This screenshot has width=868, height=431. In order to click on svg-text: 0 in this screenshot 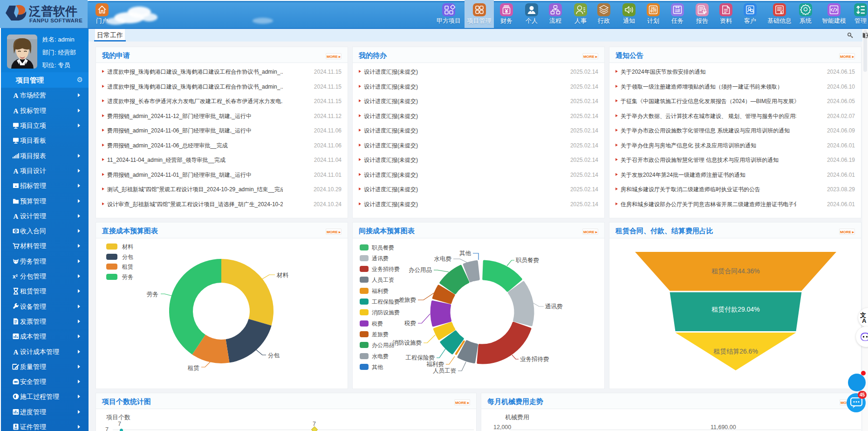, I will do `click(16, 231)`.